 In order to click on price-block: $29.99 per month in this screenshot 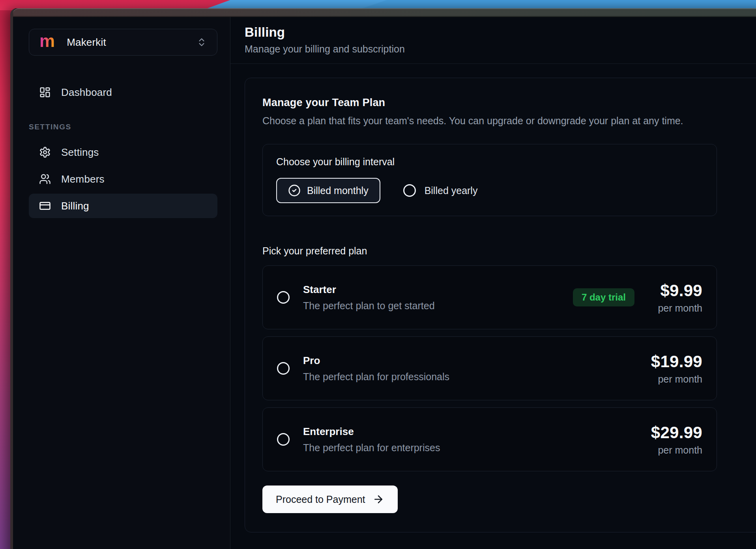, I will do `click(677, 439)`.